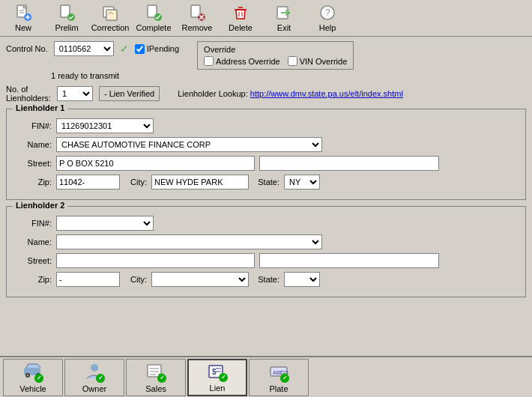 The height and width of the screenshot is (397, 532). I want to click on vehicle-icon: ✓, so click(33, 372).